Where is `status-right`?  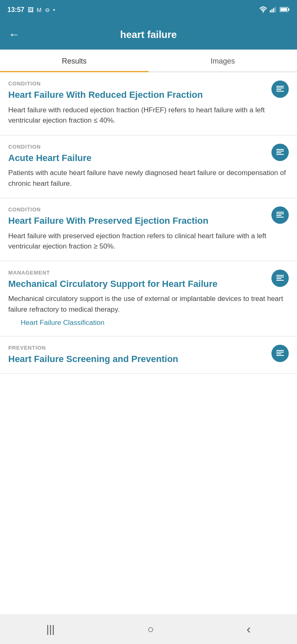
status-right is located at coordinates (274, 10).